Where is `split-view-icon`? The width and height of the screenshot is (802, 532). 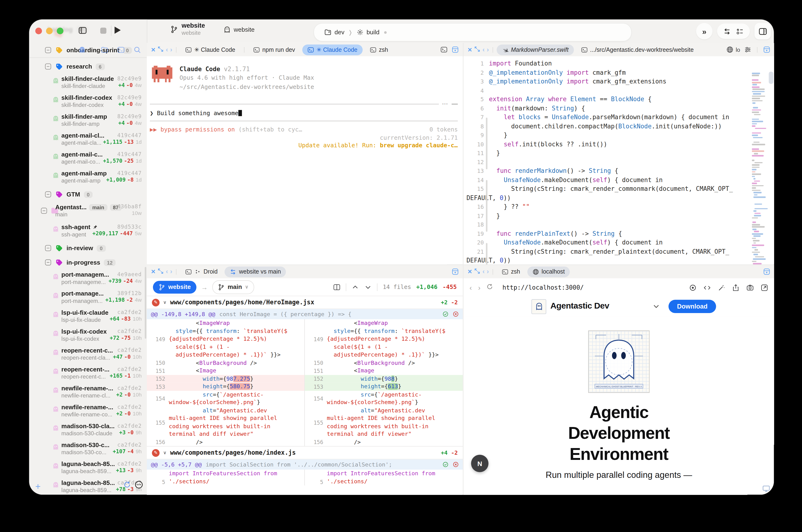 split-view-icon is located at coordinates (337, 287).